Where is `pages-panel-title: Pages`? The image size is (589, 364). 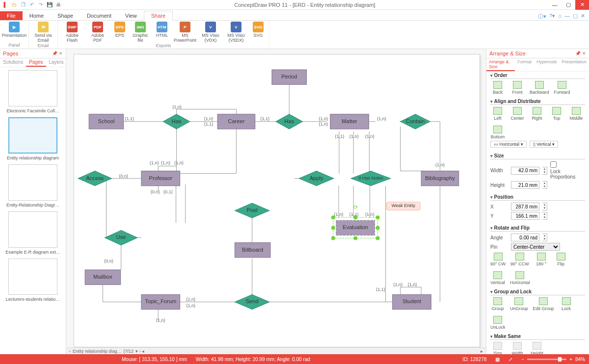 pages-panel-title: Pages is located at coordinates (11, 53).